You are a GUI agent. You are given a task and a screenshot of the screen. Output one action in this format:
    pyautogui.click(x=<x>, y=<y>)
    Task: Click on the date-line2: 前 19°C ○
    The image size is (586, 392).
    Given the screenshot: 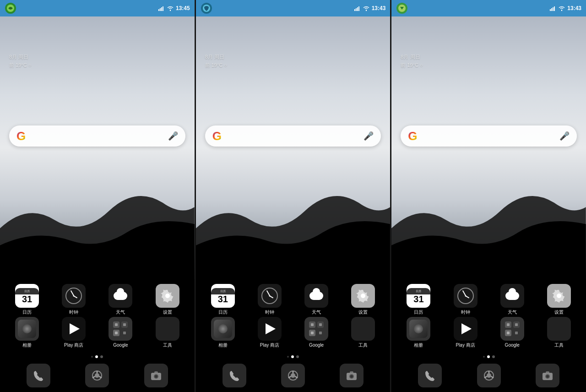 What is the action you would take?
    pyautogui.click(x=20, y=65)
    